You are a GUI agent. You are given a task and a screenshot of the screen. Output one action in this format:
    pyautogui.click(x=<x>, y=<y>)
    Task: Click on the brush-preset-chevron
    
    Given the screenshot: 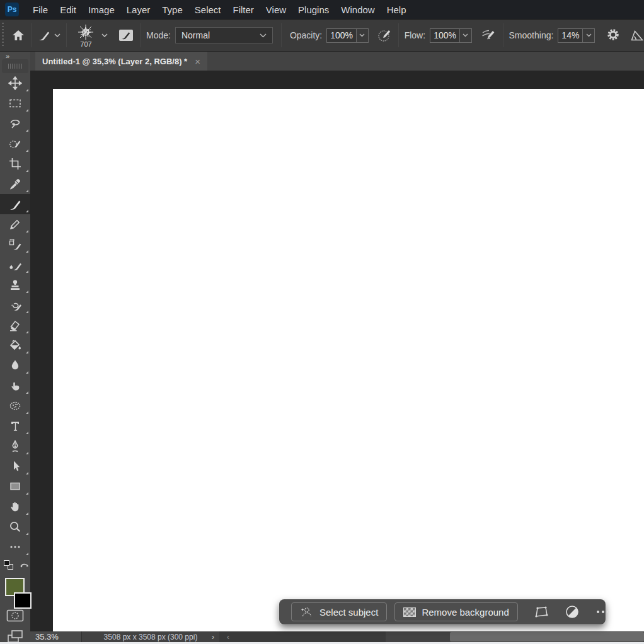 What is the action you would take?
    pyautogui.click(x=105, y=35)
    